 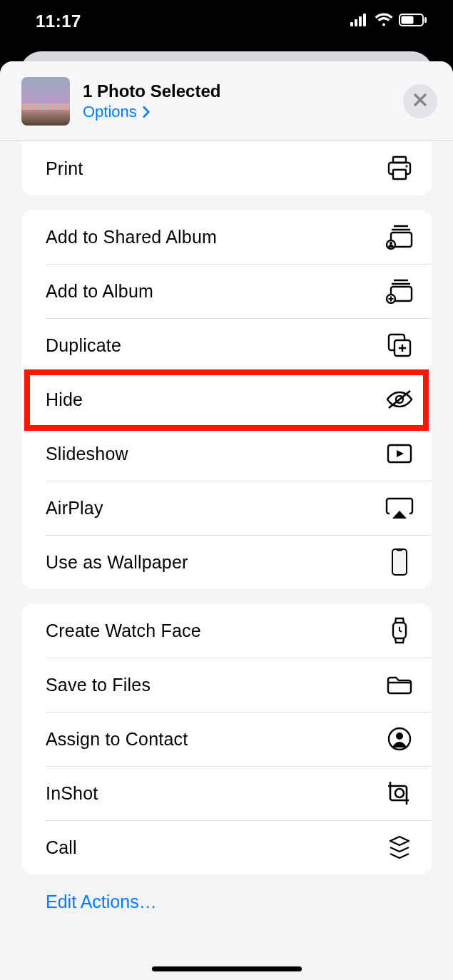 I want to click on action-slideshow: Slideshow, so click(x=227, y=454).